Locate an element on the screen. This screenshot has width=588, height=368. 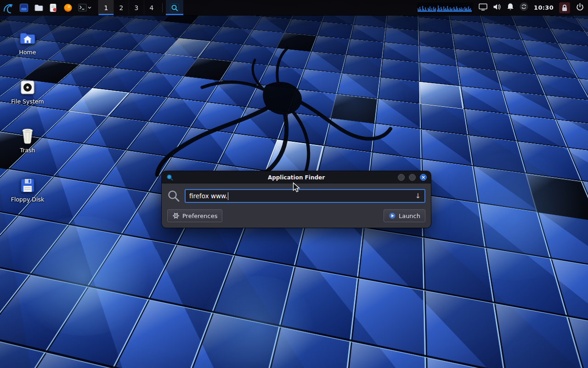
window-titlebar: Application Finder × is located at coordinates (296, 178).